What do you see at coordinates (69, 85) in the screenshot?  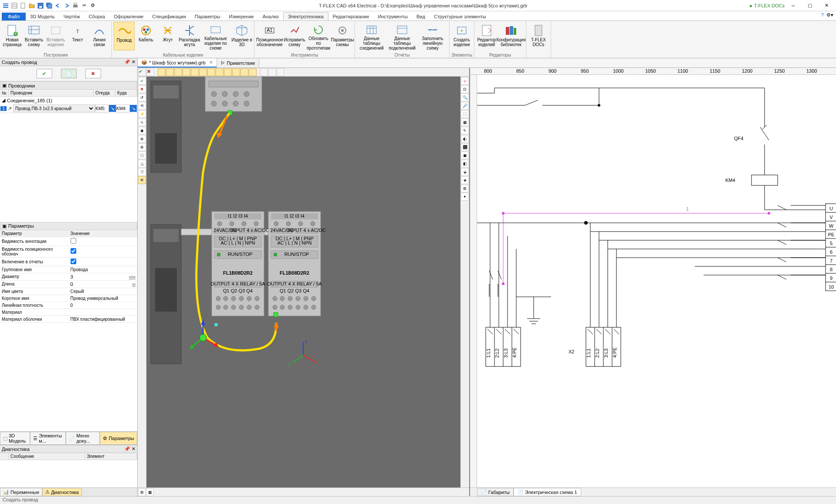 I see `conductors-section-header: ▣ Проводники` at bounding box center [69, 85].